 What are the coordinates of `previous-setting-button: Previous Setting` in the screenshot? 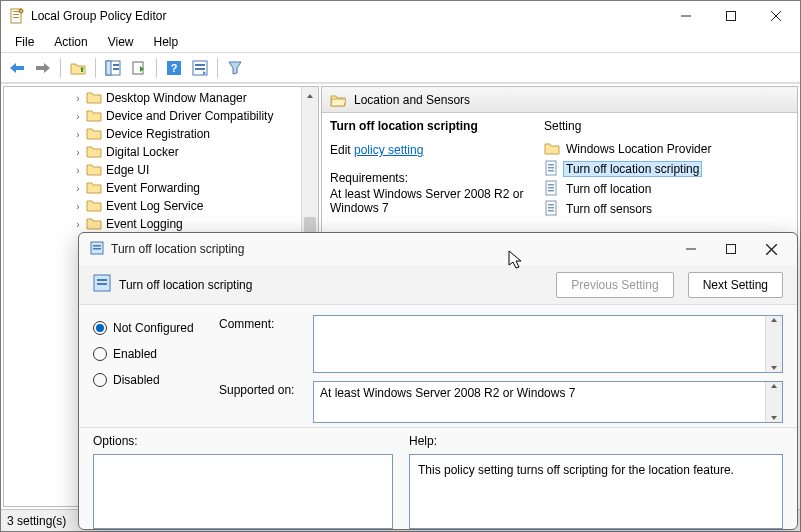 It's located at (614, 285).